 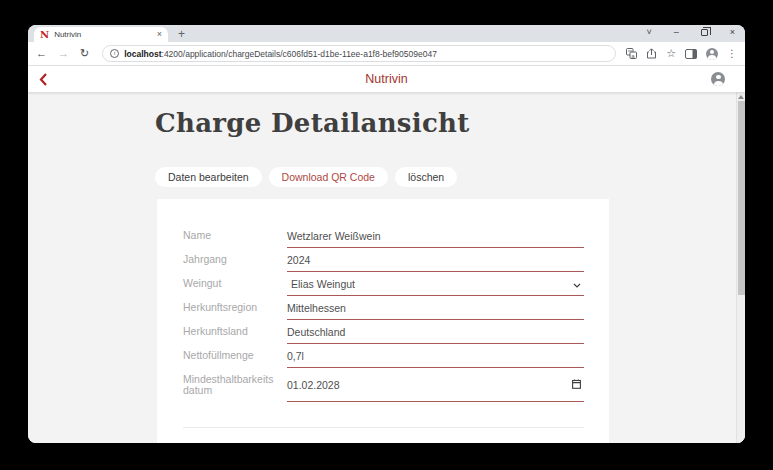 I want to click on herkunftsregion-input: Mittelhessen, so click(x=436, y=308).